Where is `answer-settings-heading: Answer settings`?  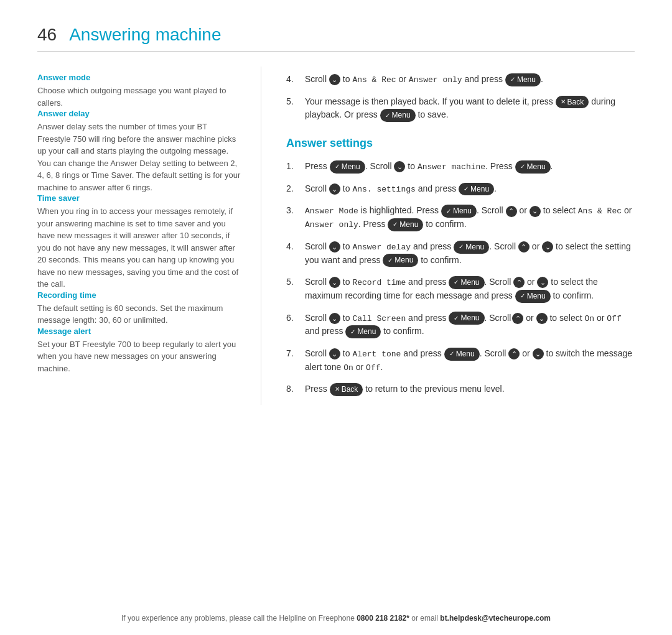 answer-settings-heading: Answer settings is located at coordinates (460, 143).